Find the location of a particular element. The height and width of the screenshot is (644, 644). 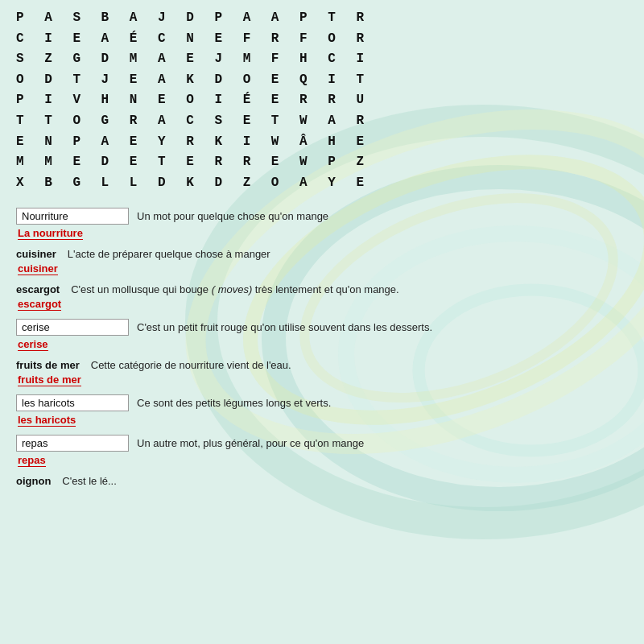

grid-row-7: E N P A E Y R K I W Â H E is located at coordinates (322, 142).